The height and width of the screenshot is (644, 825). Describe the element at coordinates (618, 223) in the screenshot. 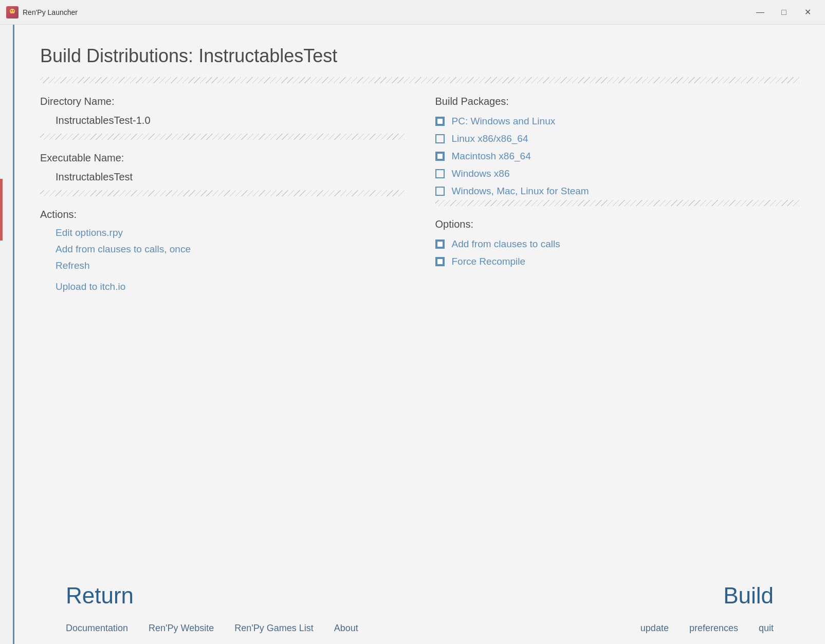

I see `options-label: Options:` at that location.